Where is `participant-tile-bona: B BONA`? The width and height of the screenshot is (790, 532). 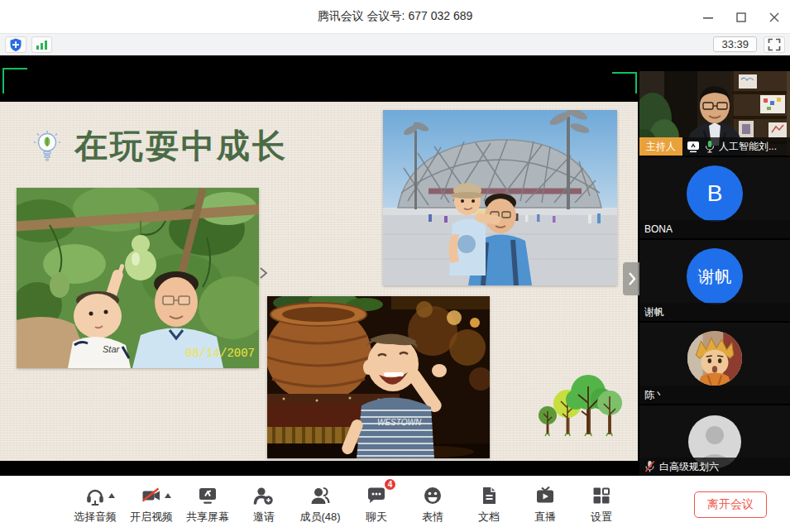 participant-tile-bona: B BONA is located at coordinates (715, 197).